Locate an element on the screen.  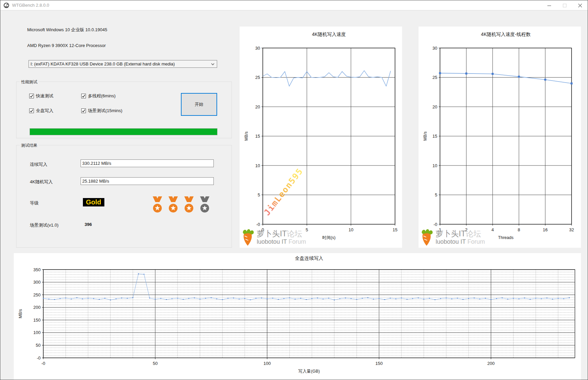
scene-test-label: 场景测试(v1.0) is located at coordinates (44, 225).